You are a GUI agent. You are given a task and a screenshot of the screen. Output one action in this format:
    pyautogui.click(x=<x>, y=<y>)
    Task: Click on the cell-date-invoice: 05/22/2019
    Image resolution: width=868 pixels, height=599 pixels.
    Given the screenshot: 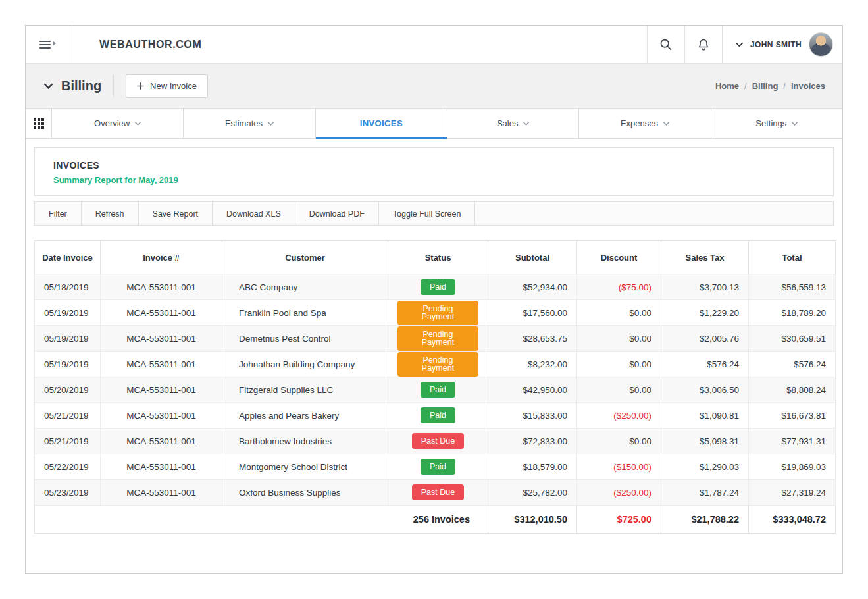 What is the action you would take?
    pyautogui.click(x=68, y=467)
    